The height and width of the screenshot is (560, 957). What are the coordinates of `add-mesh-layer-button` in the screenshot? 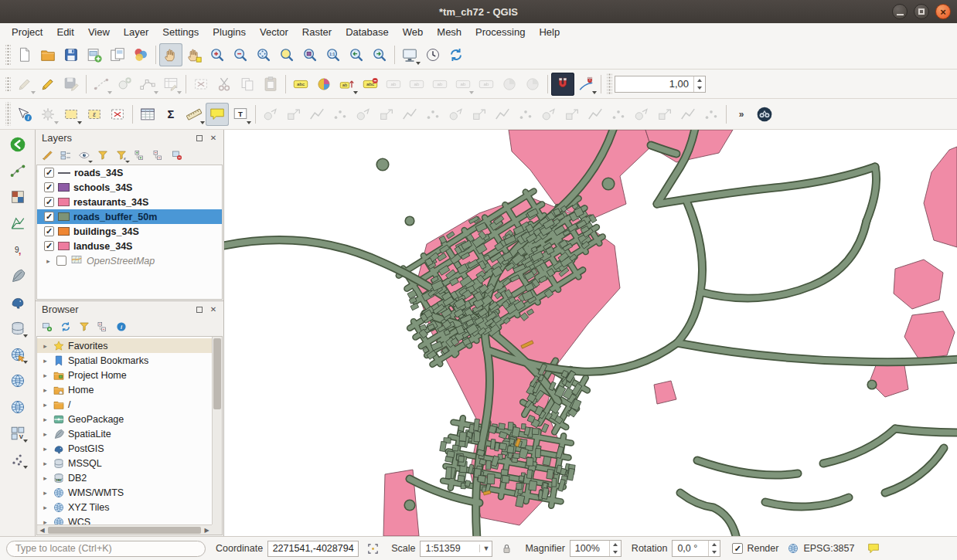 It's located at (18, 223).